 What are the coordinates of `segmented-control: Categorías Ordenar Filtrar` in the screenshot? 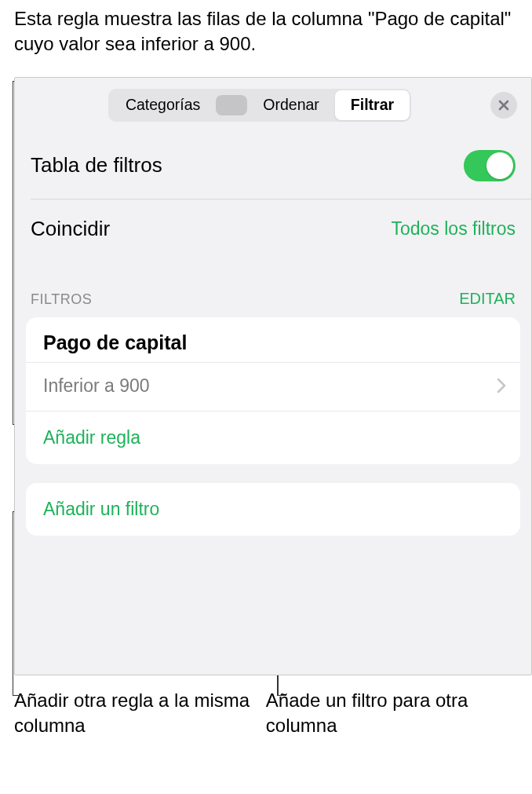 It's located at (260, 105).